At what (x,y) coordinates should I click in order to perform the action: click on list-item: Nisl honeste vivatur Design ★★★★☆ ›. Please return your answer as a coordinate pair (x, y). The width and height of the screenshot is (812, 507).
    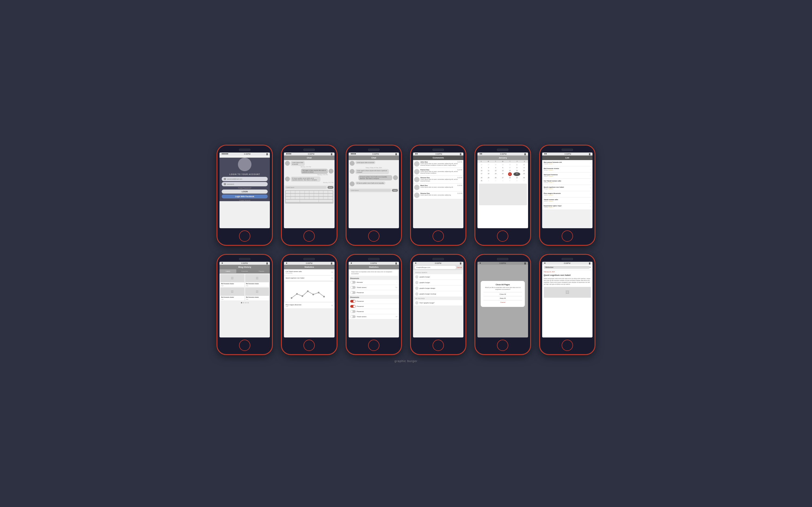
    Looking at the image, I should click on (567, 169).